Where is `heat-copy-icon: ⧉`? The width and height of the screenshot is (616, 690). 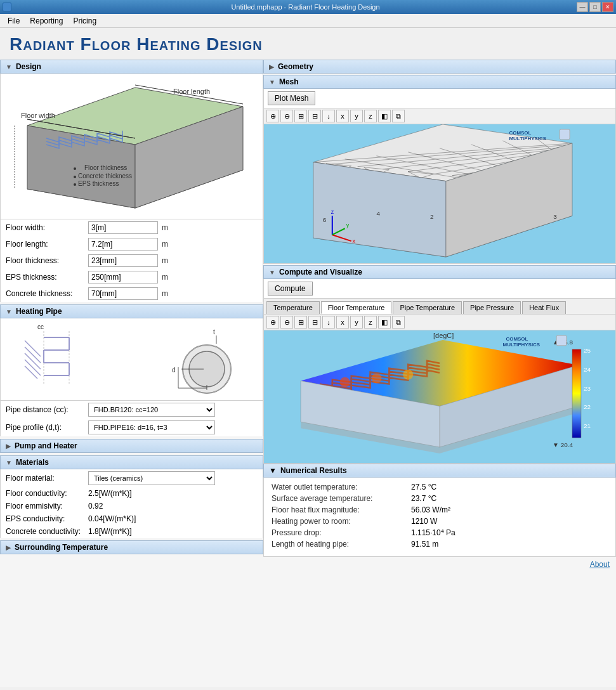
heat-copy-icon: ⧉ is located at coordinates (398, 322).